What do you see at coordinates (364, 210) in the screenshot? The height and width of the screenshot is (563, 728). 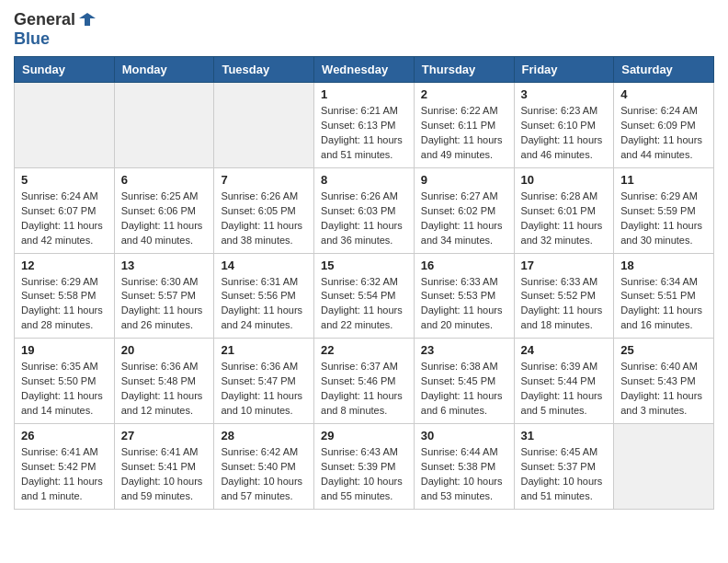 I see `calendar-cell: 8Sunrise: 6:26 AM Sunset: 6:03 PM Daylig…` at bounding box center [364, 210].